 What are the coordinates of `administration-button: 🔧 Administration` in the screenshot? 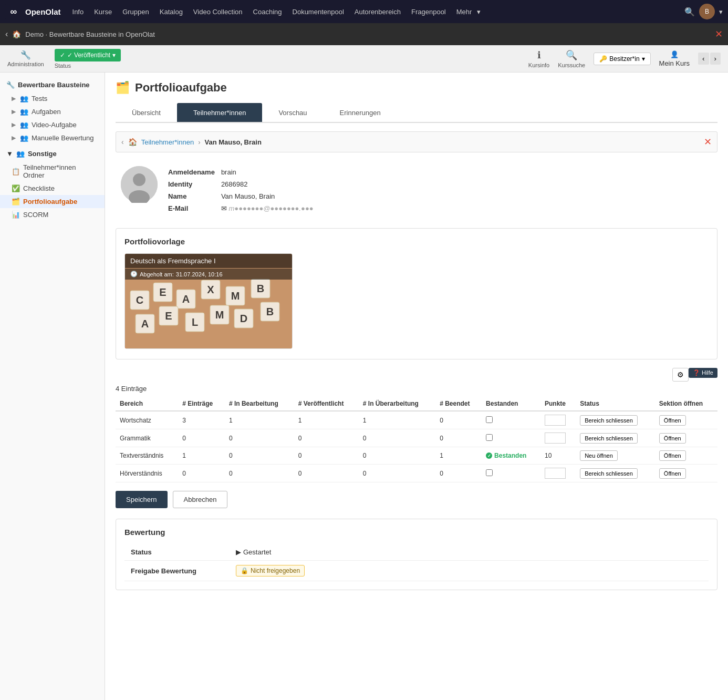 It's located at (26, 59).